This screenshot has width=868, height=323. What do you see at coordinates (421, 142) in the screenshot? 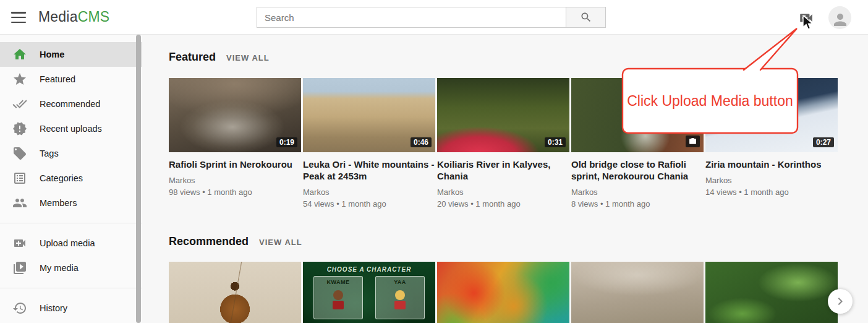
I see `duration-badge: 0:46` at bounding box center [421, 142].